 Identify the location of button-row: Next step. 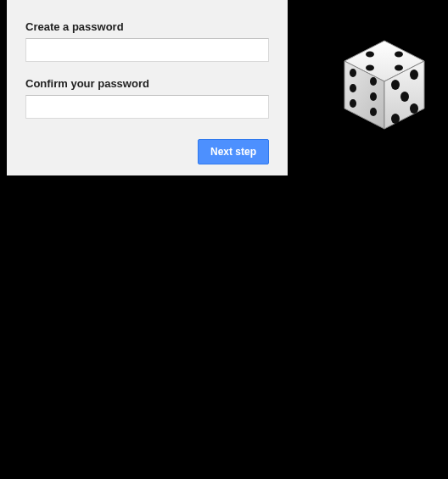
(148, 152).